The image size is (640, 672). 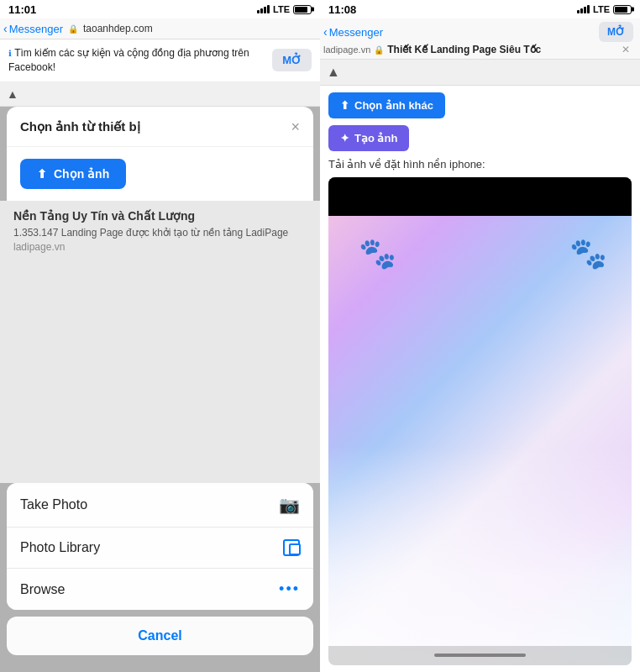 I want to click on right-open-button: MỞ, so click(x=616, y=32).